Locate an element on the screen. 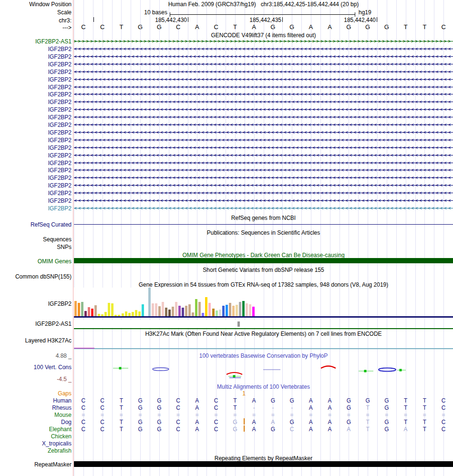  gene-row-igf2bp2-as1: >>>>>>>>>>>>>>>>>>>>>>>>>>>>>>>>>>>>>>>>… is located at coordinates (263, 41).